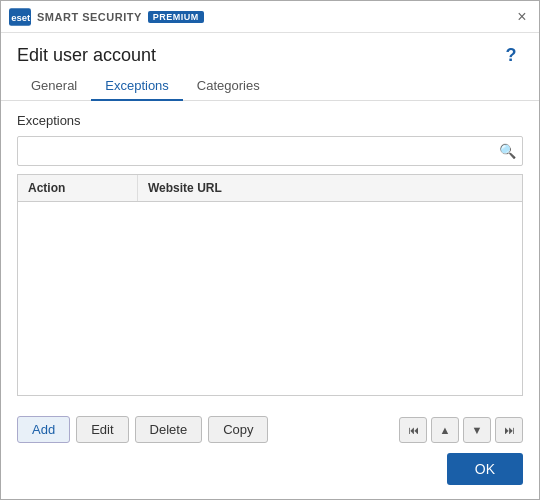 The image size is (540, 500). Describe the element at coordinates (137, 86) in the screenshot. I see `tab-exceptions: Exceptions` at that location.